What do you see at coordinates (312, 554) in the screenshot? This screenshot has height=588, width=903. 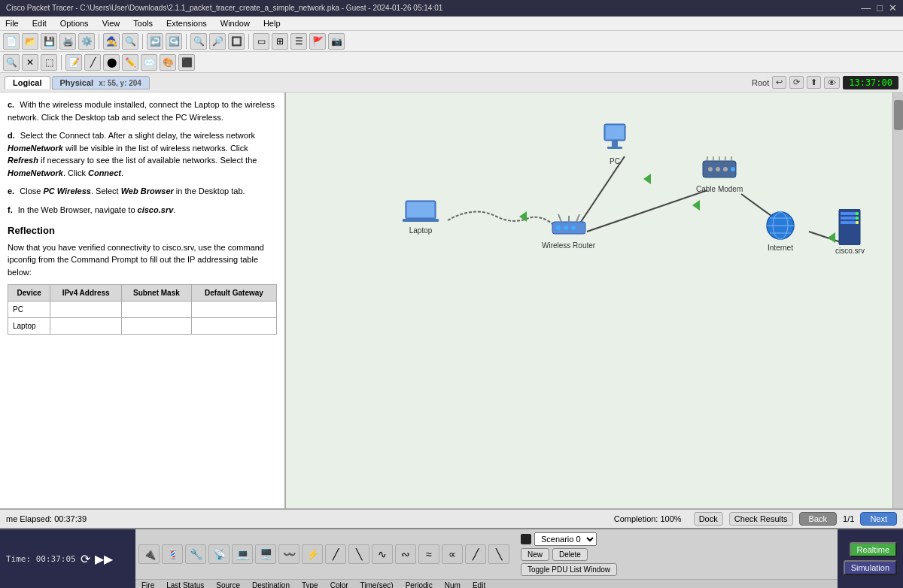 I see `zigzag-device-button: ⚡` at bounding box center [312, 554].